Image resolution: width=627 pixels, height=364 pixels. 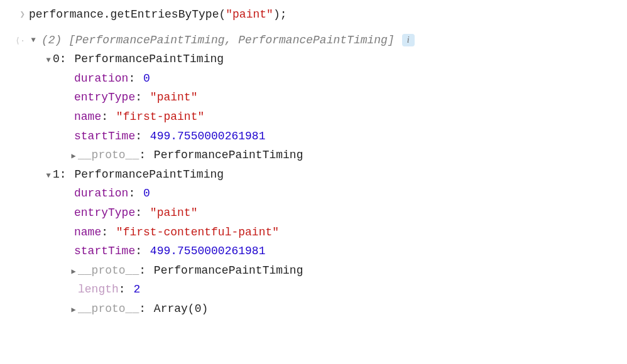 What do you see at coordinates (16, 14) in the screenshot?
I see `input-gutter: ❯` at bounding box center [16, 14].